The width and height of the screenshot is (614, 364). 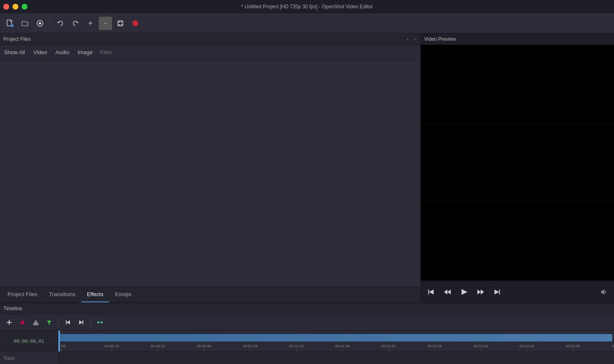 What do you see at coordinates (29, 341) in the screenshot?
I see `time-display: 00:00:00,01` at bounding box center [29, 341].